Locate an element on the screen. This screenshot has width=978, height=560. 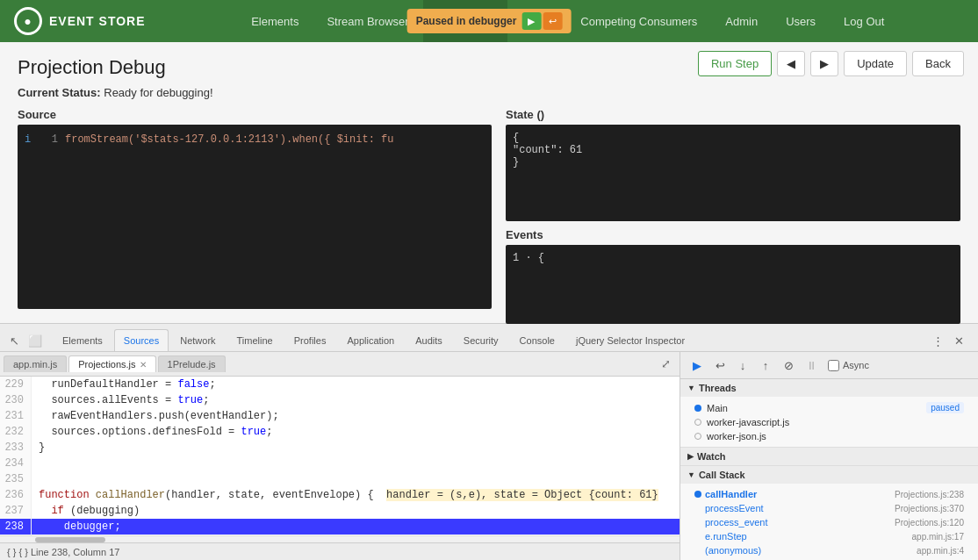
stack-callHandler: callHandler Projections.js:238 is located at coordinates (829, 494).